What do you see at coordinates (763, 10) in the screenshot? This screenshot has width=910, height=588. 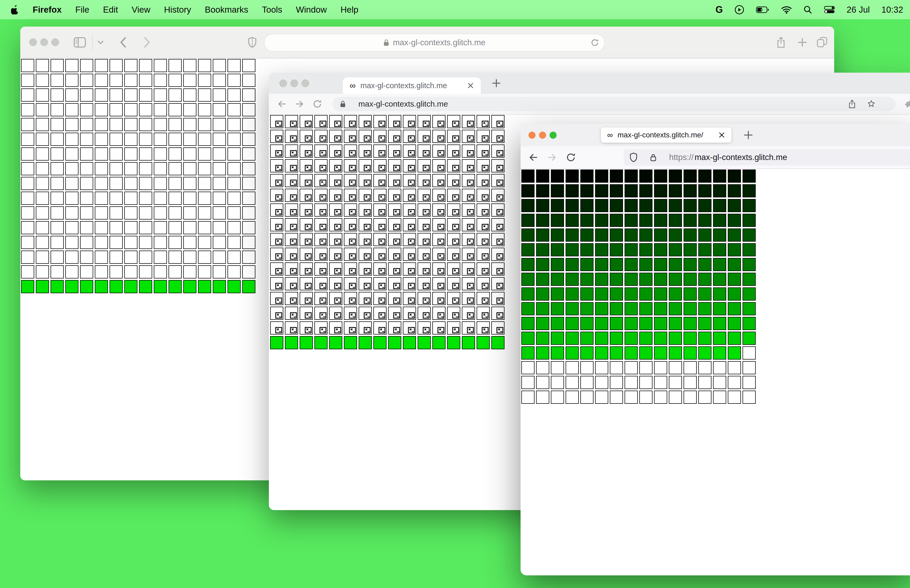 I see `battery-icon` at bounding box center [763, 10].